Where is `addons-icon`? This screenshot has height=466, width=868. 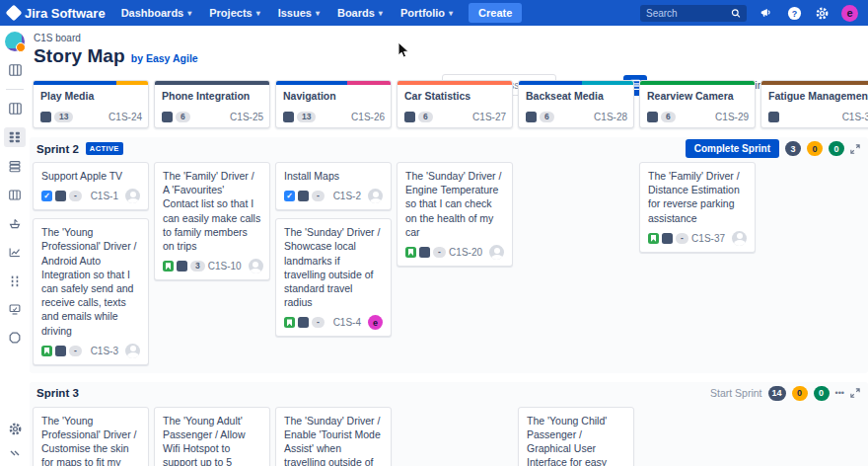
addons-icon is located at coordinates (15, 338).